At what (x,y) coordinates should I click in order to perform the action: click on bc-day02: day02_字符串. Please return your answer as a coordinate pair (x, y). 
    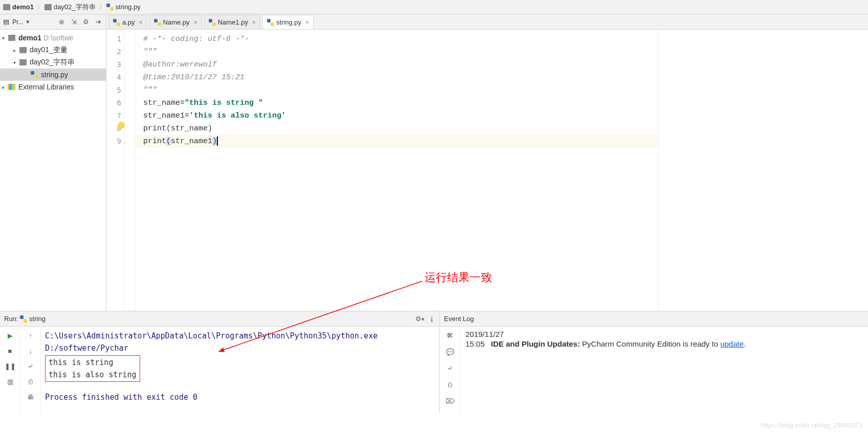
    Looking at the image, I should click on (70, 7).